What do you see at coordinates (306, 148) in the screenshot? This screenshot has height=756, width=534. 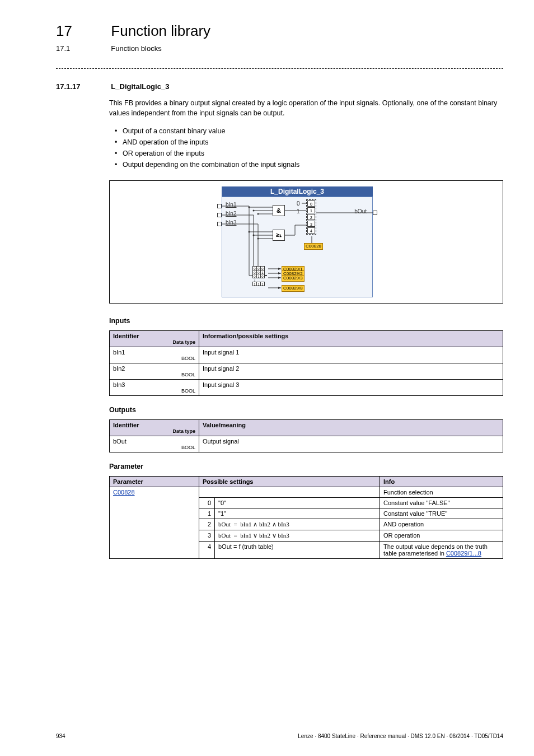 I see `feature-list: Output of a constant binary value AND op…` at bounding box center [306, 148].